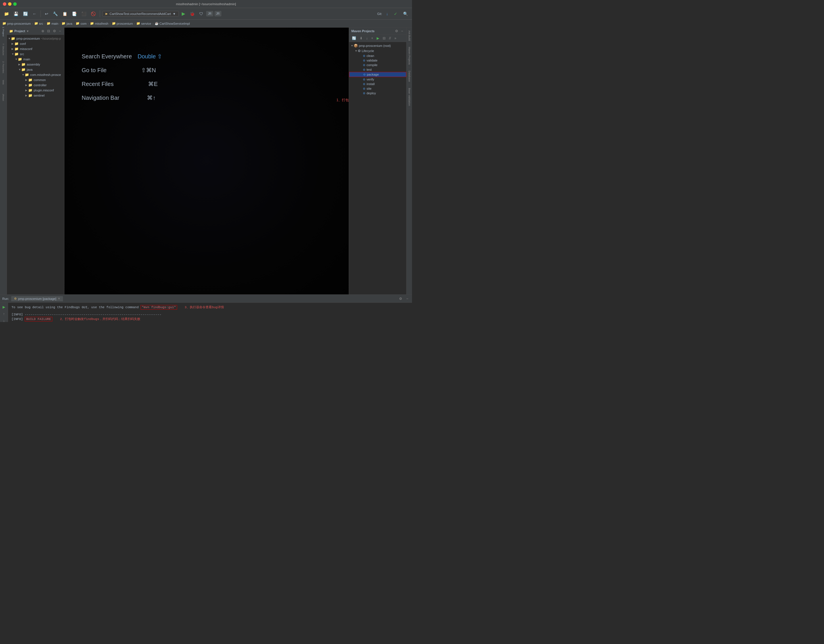 Image resolution: width=824 pixels, height=644 pixels. What do you see at coordinates (35, 90) in the screenshot?
I see `tree-plugin-misconf: ▶ 📁 plugin.misconf` at bounding box center [35, 90].